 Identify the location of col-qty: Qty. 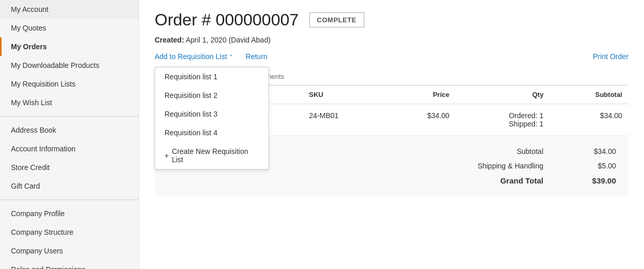
(502, 95).